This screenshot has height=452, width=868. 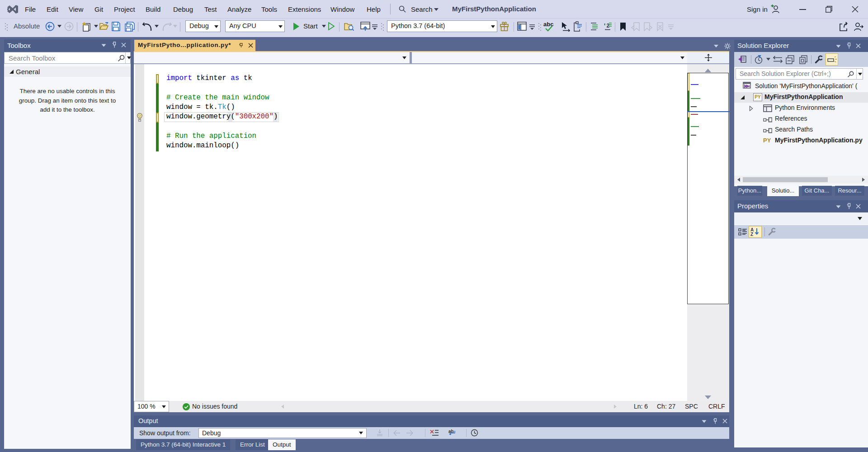 What do you see at coordinates (752, 234) in the screenshot?
I see `svg-text: Z` at bounding box center [752, 234].